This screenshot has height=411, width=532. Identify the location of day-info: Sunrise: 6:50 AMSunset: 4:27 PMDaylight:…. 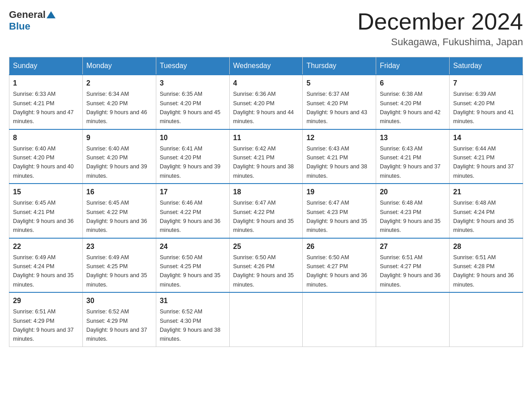
(337, 271).